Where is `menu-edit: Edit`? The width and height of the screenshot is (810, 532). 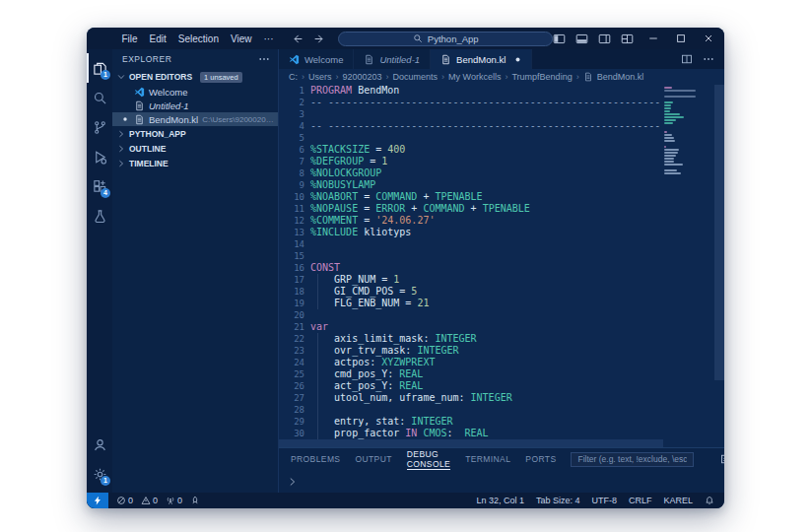 menu-edit: Edit is located at coordinates (158, 39).